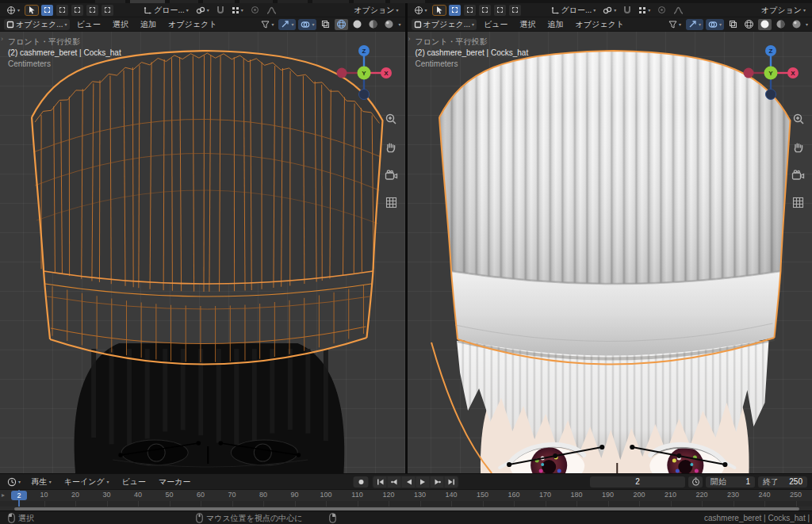 Image resolution: width=812 pixels, height=524 pixels. I want to click on end-frame-field: 終了250, so click(783, 482).